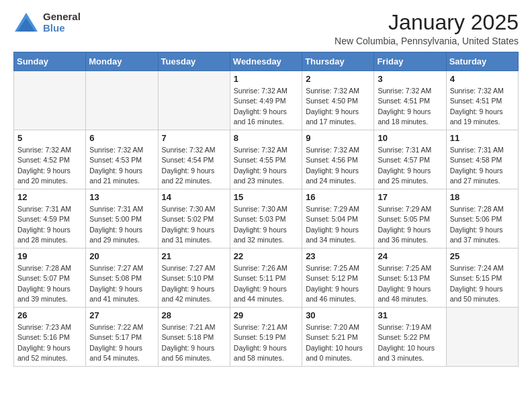 This screenshot has width=532, height=411. I want to click on calendar-header-row: SundayMondayTuesdayWednesdayThursdayFrid…, so click(266, 62).